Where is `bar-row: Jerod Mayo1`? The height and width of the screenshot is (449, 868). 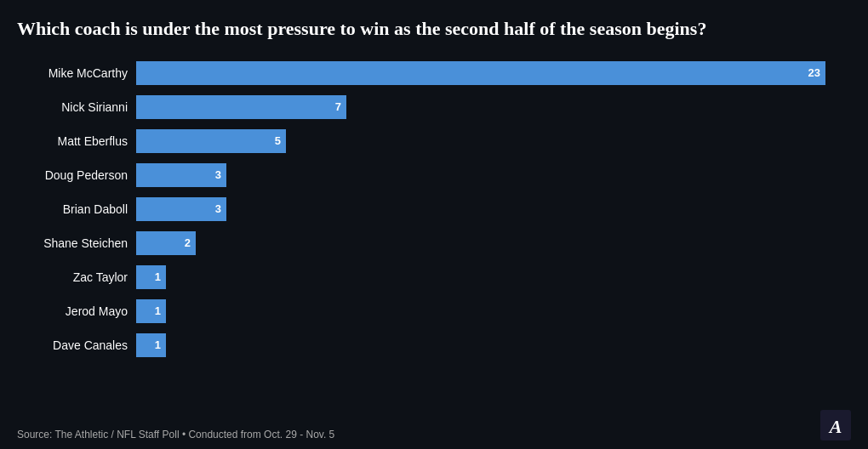 bar-row: Jerod Mayo1 is located at coordinates (434, 311).